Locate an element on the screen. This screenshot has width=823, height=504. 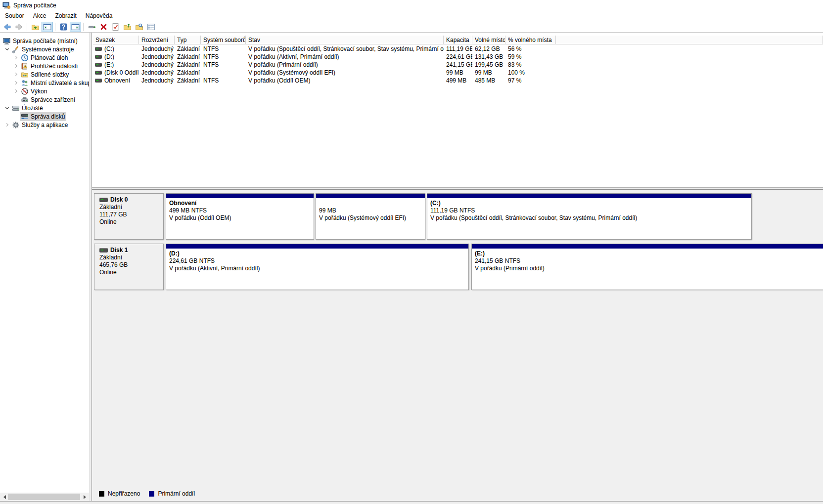
sidebar-item-event-viewer: Prohlížeč událostí is located at coordinates (45, 66).